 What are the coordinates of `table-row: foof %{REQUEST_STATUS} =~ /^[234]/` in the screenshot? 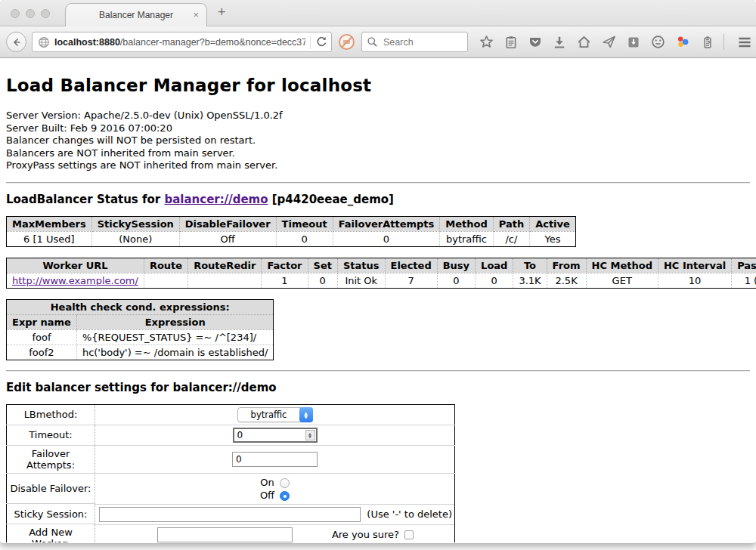 It's located at (141, 337).